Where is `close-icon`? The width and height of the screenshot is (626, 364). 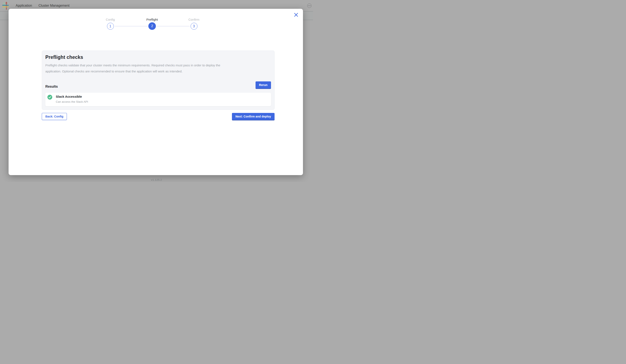 close-icon is located at coordinates (296, 15).